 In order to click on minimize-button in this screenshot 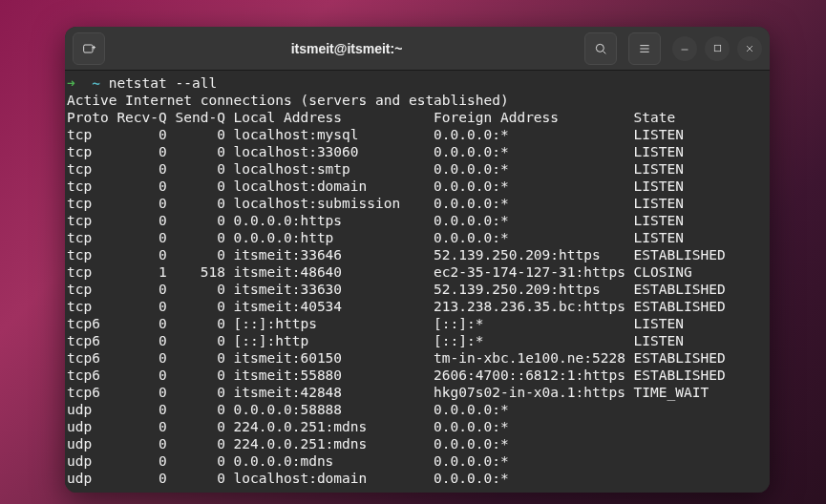, I will do `click(685, 49)`.